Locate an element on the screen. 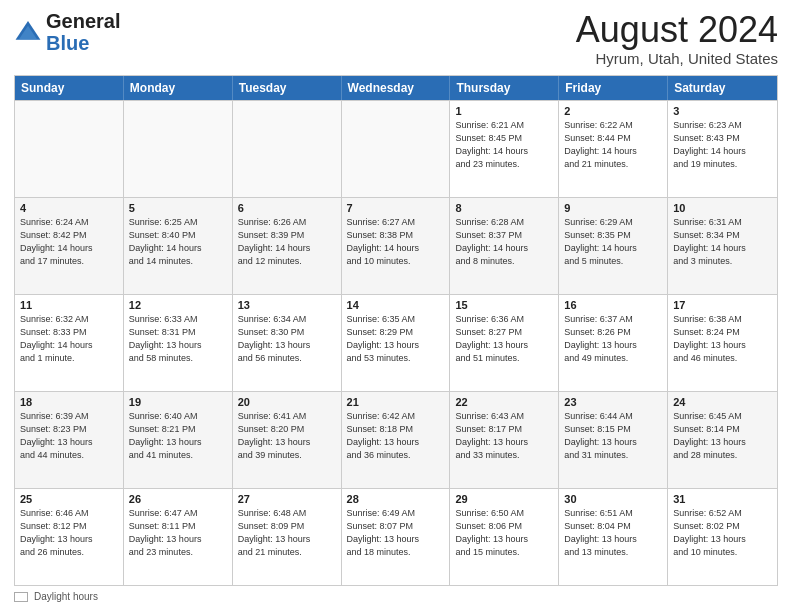 Image resolution: width=792 pixels, height=612 pixels. day-cell-19: 19Sunrise: 6:40 AM Sunset: 8:21 PM Dayli… is located at coordinates (178, 440).